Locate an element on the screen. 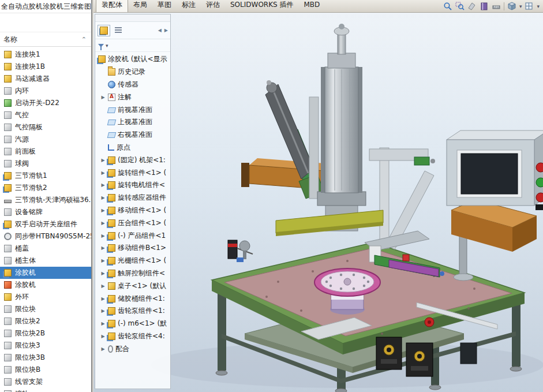 This screenshot has width=543, height=392. tab-sketch: 草图 is located at coordinates (164, 6).